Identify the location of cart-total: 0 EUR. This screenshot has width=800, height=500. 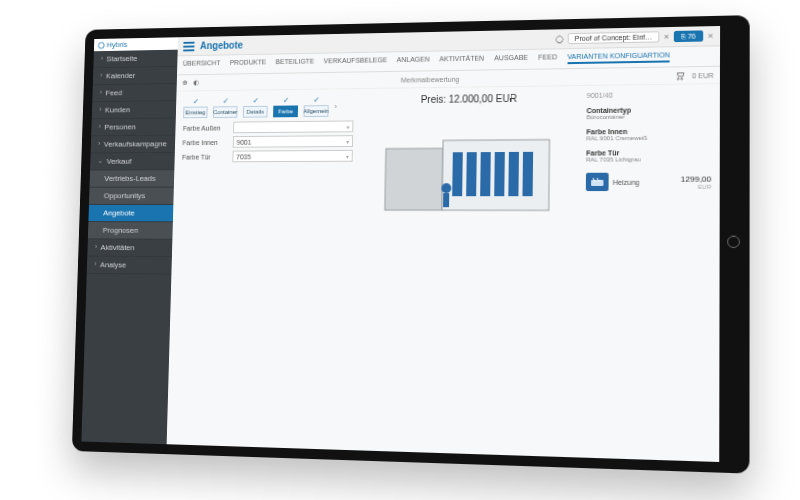
(703, 74).